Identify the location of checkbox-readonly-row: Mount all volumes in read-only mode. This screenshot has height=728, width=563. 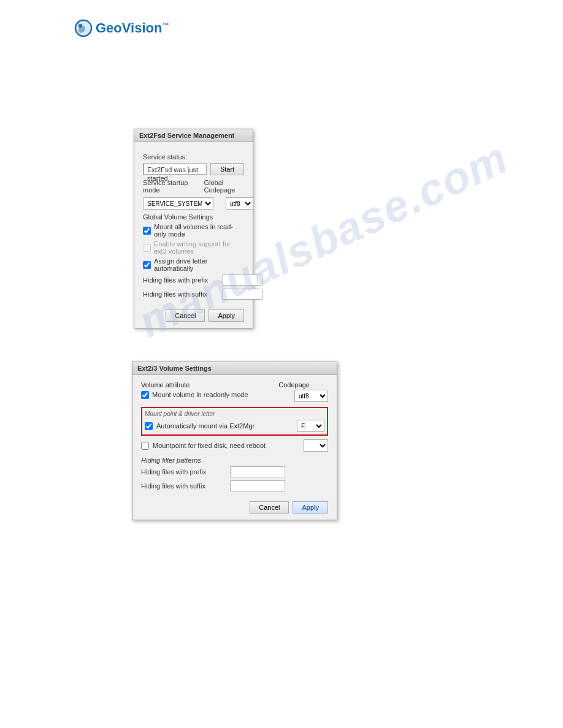
(194, 230).